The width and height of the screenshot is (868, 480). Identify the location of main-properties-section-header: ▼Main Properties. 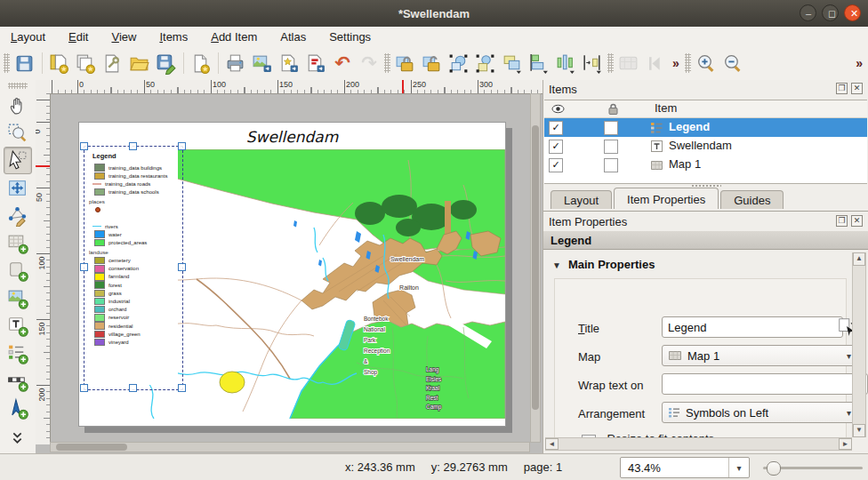
(603, 265).